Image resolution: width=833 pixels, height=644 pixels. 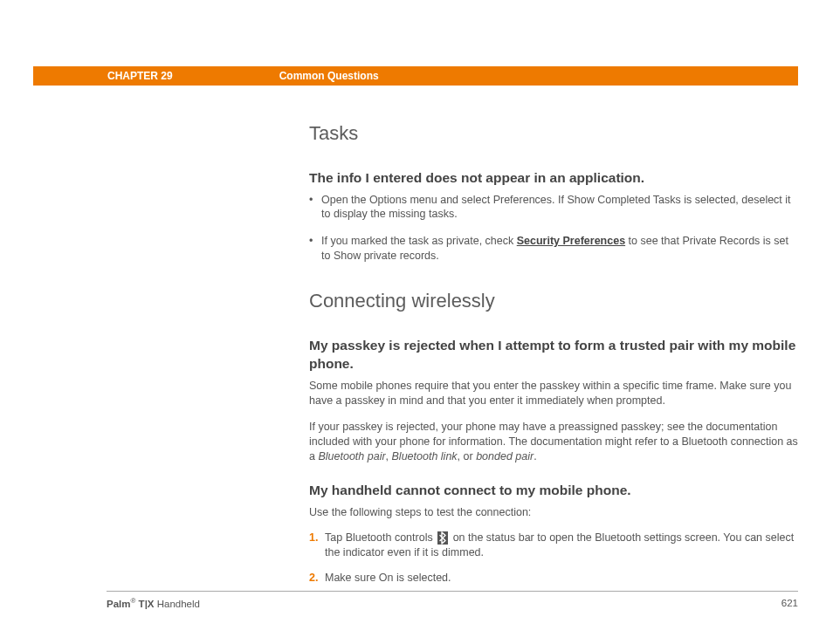 I want to click on italic-term: Bluetooth pair, so click(x=351, y=456).